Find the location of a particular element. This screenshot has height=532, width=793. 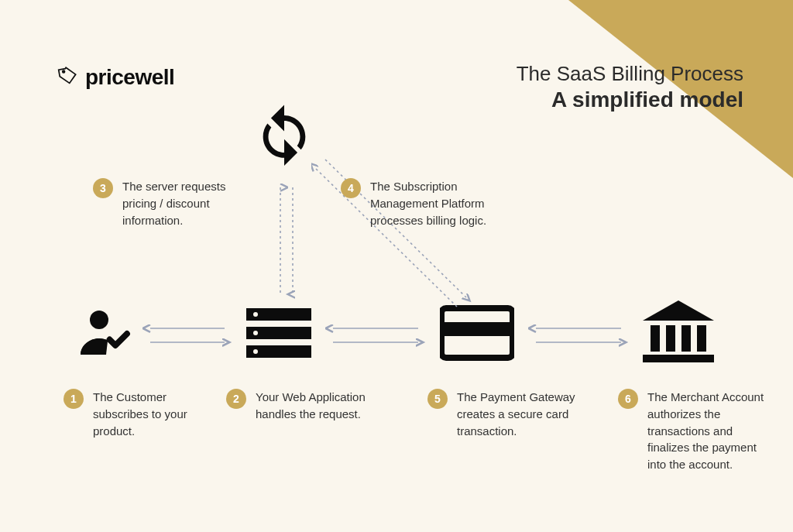

refresh-icon is located at coordinates (284, 136).